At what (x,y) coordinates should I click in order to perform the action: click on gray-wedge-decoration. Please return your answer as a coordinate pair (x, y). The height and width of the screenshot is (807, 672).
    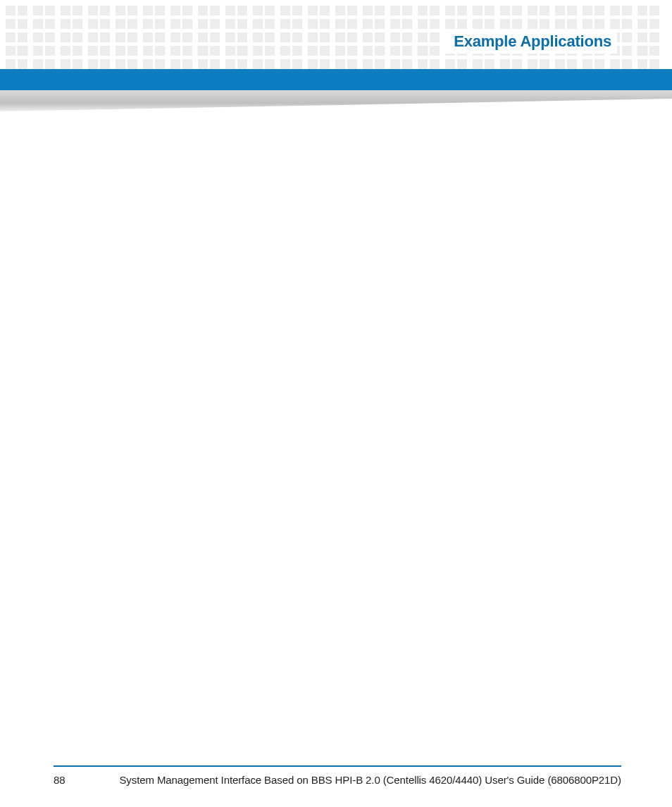
    Looking at the image, I should click on (336, 101).